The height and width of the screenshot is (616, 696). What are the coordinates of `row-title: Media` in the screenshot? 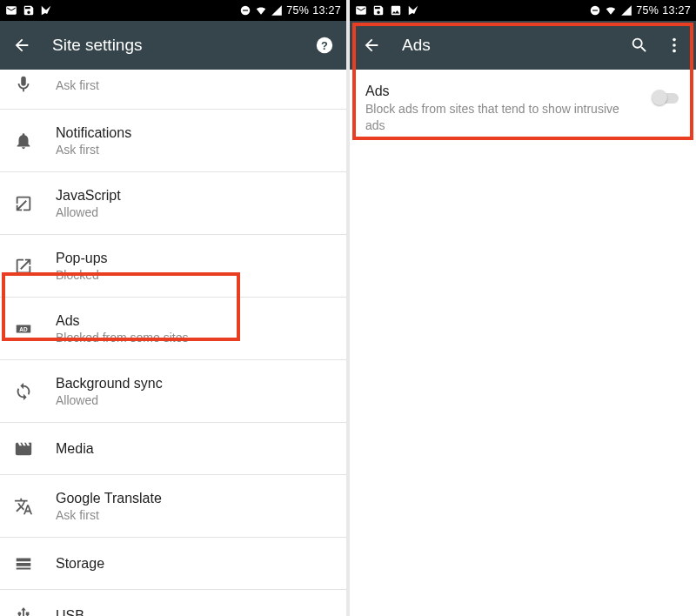 It's located at (194, 449).